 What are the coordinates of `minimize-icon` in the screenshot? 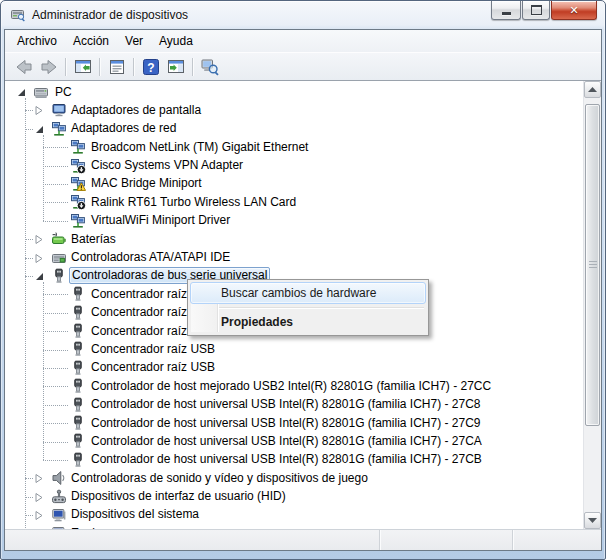 It's located at (506, 14).